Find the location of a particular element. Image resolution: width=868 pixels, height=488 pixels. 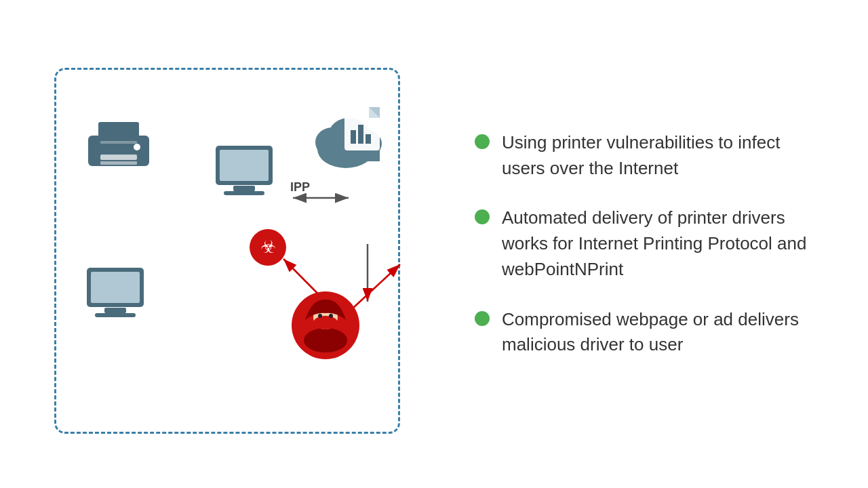

bullet-item-1: Using printer vulnerabilities to infect … is located at coordinates (651, 156).